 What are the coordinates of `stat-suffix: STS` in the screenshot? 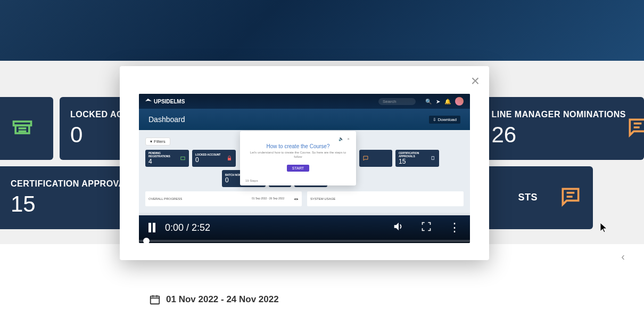 It's located at (528, 198).